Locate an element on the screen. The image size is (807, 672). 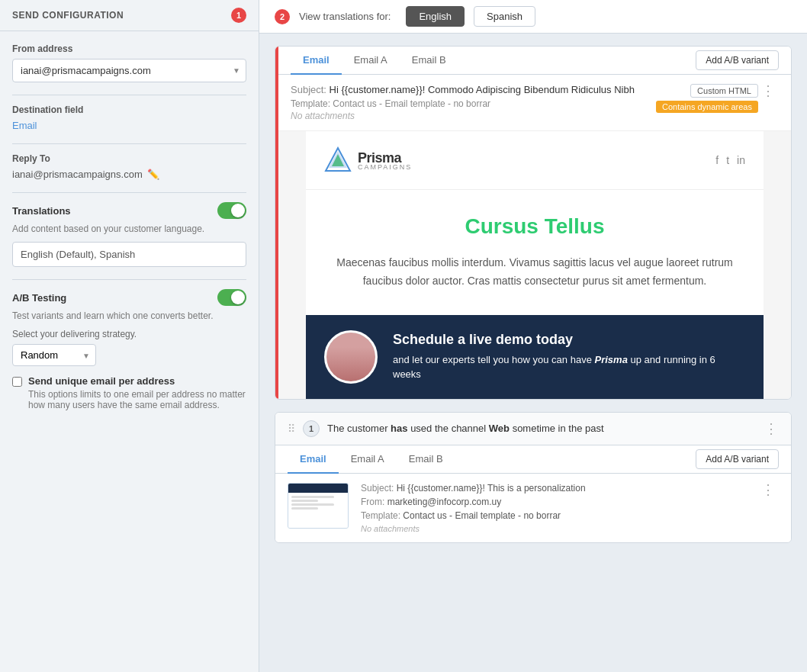
template-line: Template: Contact us - Email template - … is located at coordinates (473, 104).